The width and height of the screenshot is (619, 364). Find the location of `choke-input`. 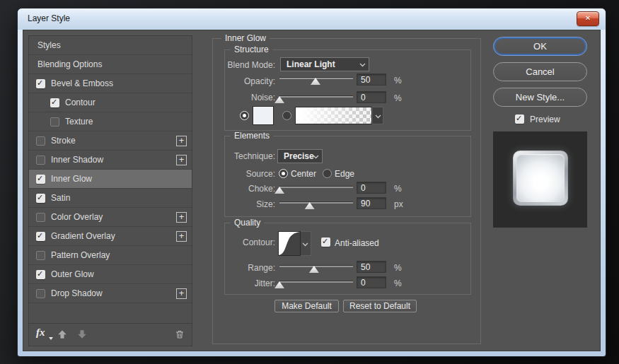

choke-input is located at coordinates (371, 188).